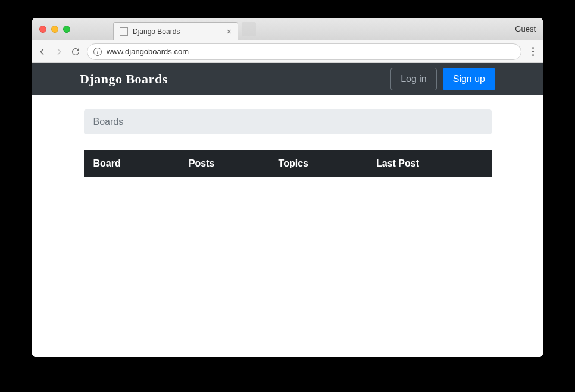  I want to click on window-controls, so click(51, 29).